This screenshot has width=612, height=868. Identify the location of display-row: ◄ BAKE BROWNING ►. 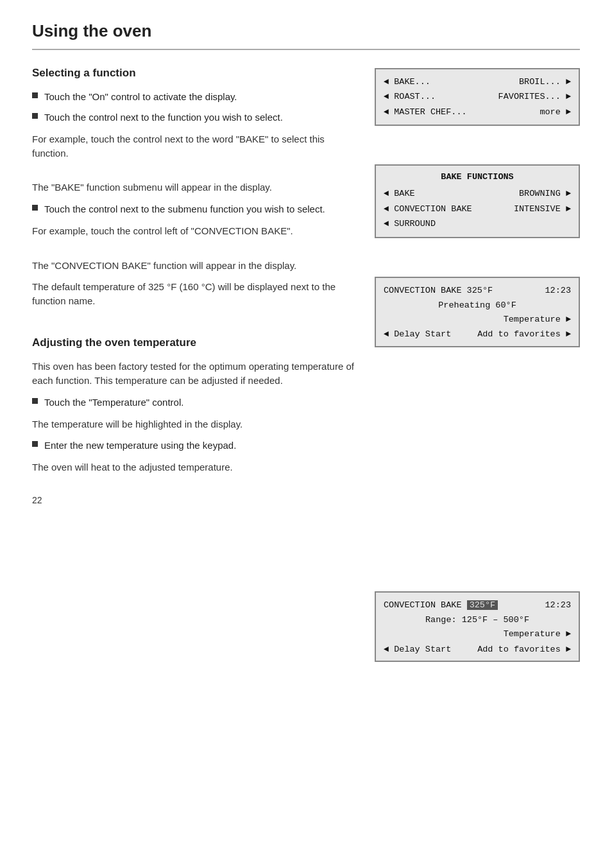
(477, 194).